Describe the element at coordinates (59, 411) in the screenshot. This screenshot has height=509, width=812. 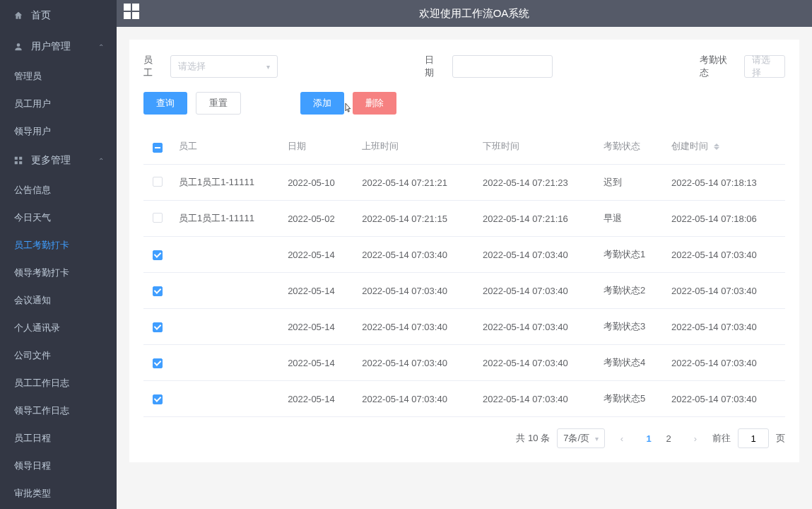
I see `sidebar-item-label: 领导工作日志` at that location.